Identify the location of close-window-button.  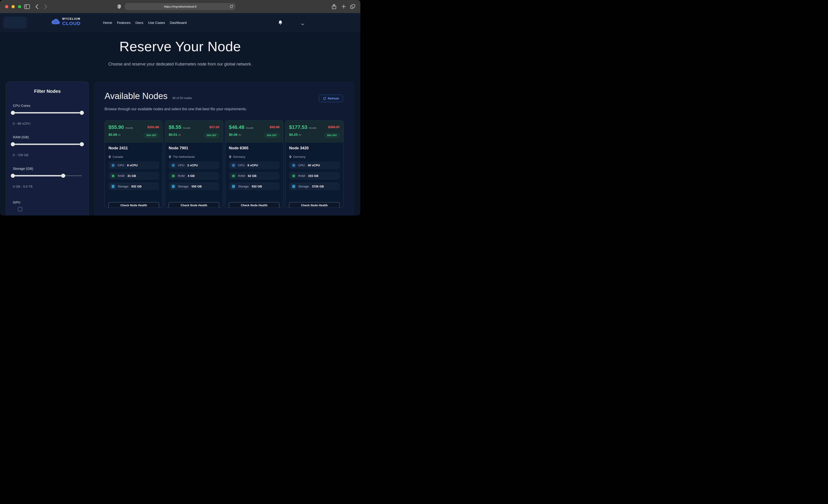
(7, 7).